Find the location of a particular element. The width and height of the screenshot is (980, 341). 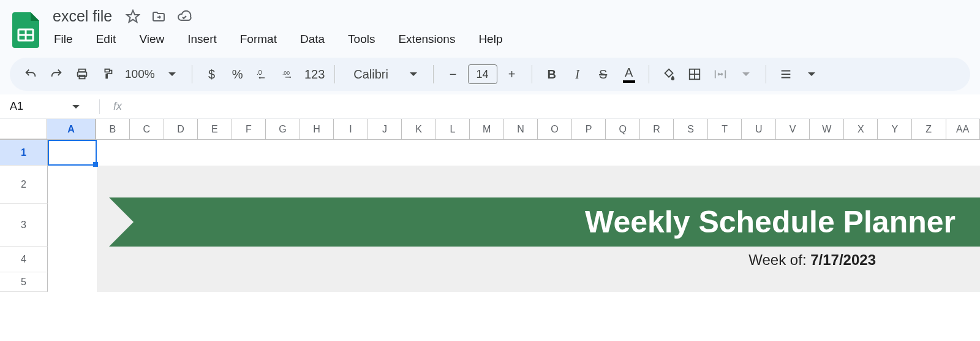

row-headers: 1 2 3 4 5 is located at coordinates (24, 216).